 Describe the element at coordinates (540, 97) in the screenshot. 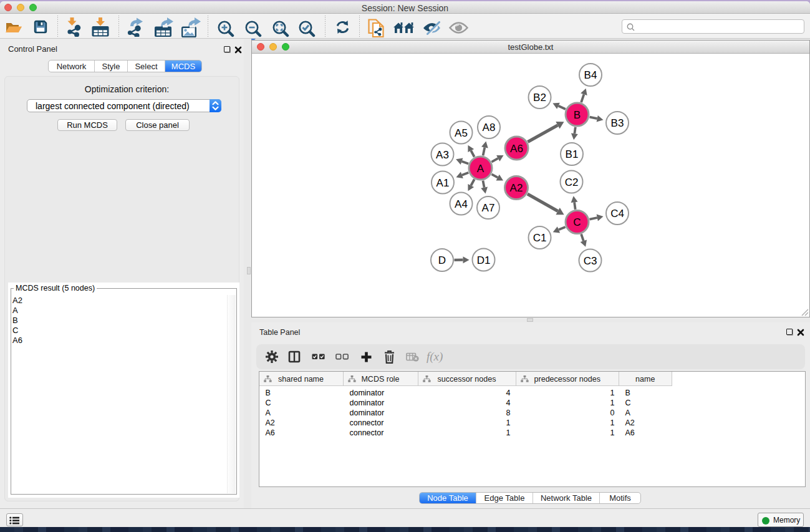

I see `svg-text: B2` at that location.